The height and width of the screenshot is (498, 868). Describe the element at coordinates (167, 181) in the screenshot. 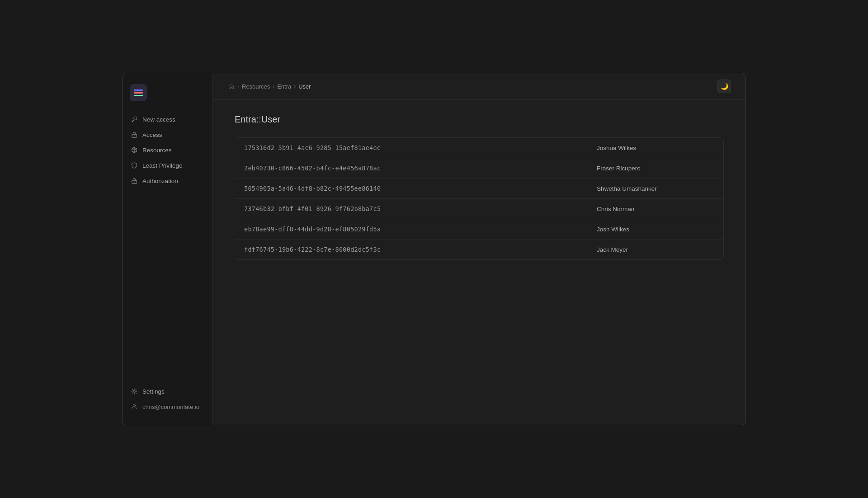

I see `sidebar-item-authorization: Authorization` at that location.